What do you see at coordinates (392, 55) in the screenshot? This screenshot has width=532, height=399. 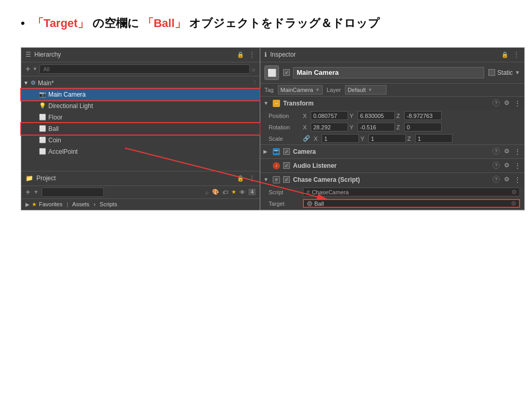 I see `inspector-header: ℹ Inspector 🔒 ⋮` at bounding box center [392, 55].